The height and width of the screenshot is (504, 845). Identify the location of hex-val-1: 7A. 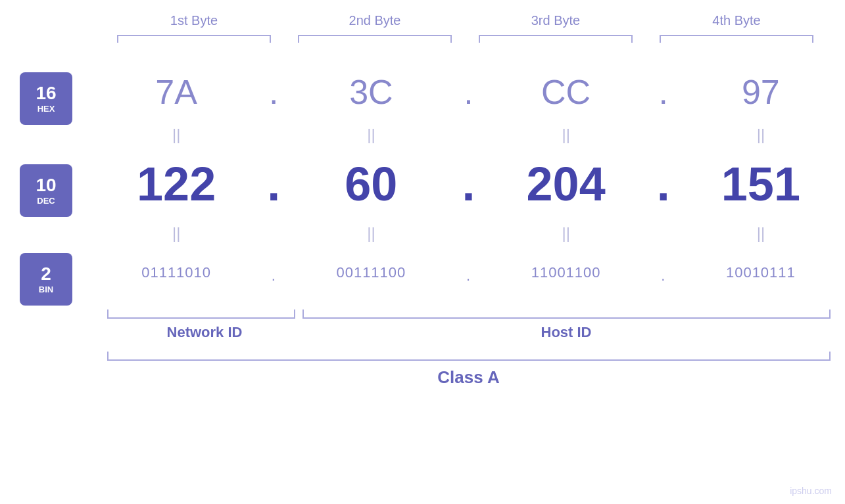
(176, 92).